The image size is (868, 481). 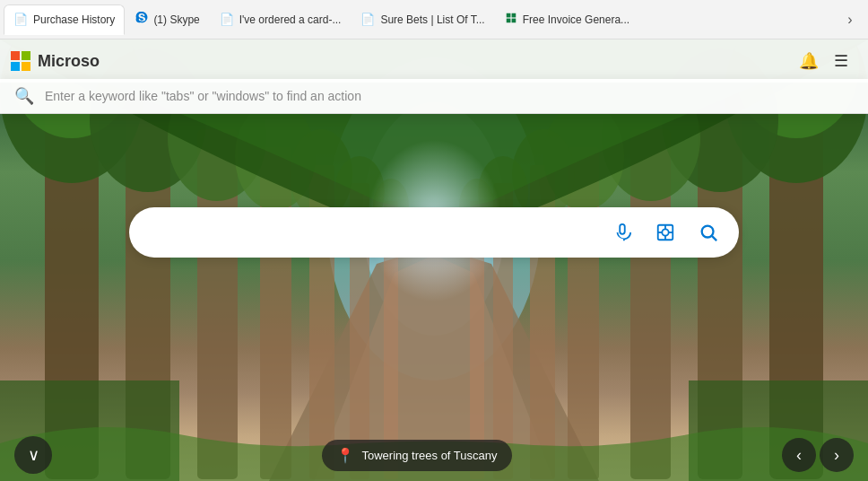 I want to click on next-arrow-button: ›, so click(x=837, y=455).